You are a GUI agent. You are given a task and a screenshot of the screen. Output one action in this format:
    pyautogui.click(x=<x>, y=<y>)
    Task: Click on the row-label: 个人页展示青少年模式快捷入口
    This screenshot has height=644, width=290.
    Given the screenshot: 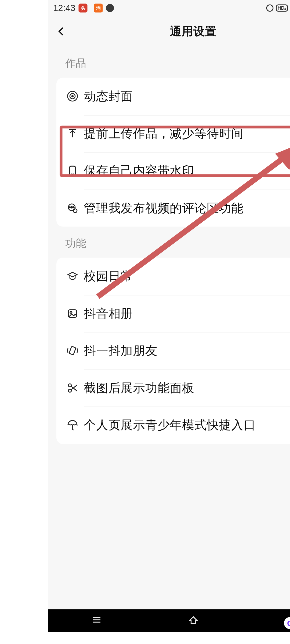 What is the action you would take?
    pyautogui.click(x=187, y=425)
    